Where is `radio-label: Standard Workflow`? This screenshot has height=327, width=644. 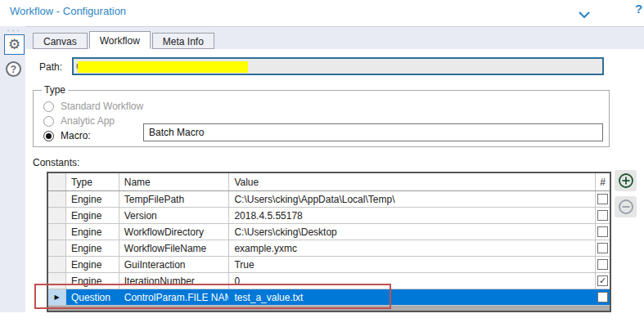 radio-label: Standard Workflow is located at coordinates (101, 106).